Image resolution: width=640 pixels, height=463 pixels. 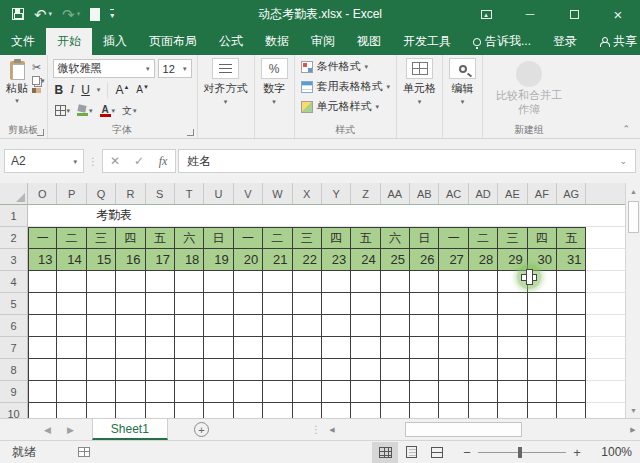 I want to click on share-button: 共享, so click(x=614, y=42).